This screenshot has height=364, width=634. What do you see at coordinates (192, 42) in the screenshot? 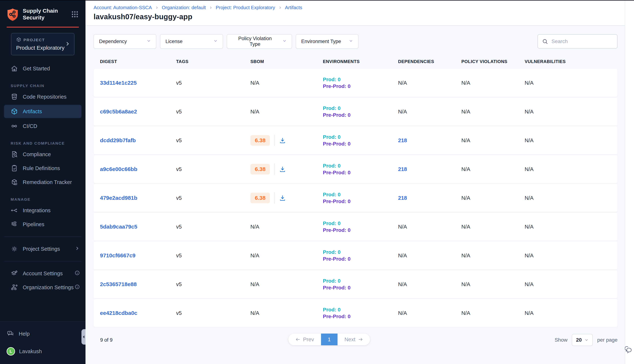
I see `filter-license: License` at bounding box center [192, 42].